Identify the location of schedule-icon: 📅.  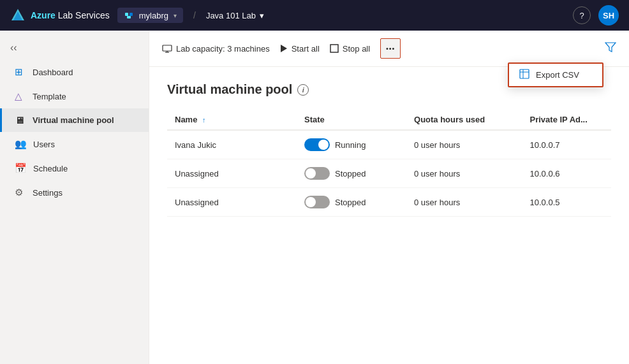
(20, 168).